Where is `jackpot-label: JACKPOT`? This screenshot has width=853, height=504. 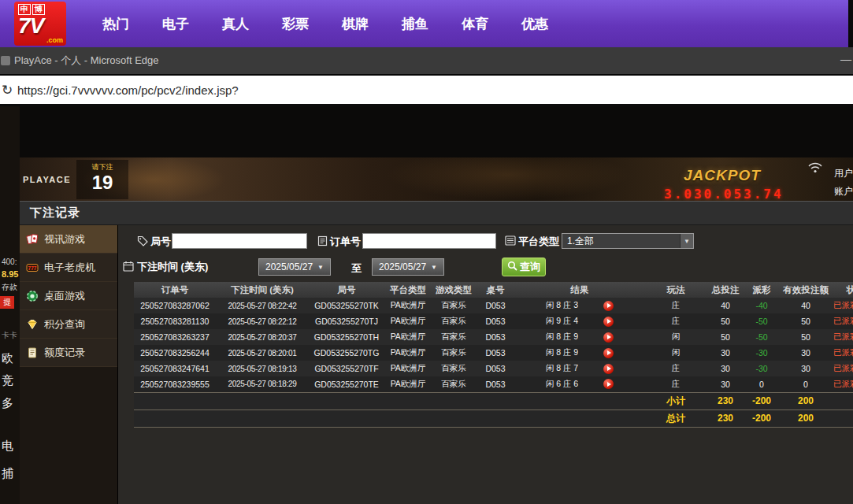
jackpot-label: JACKPOT is located at coordinates (722, 176).